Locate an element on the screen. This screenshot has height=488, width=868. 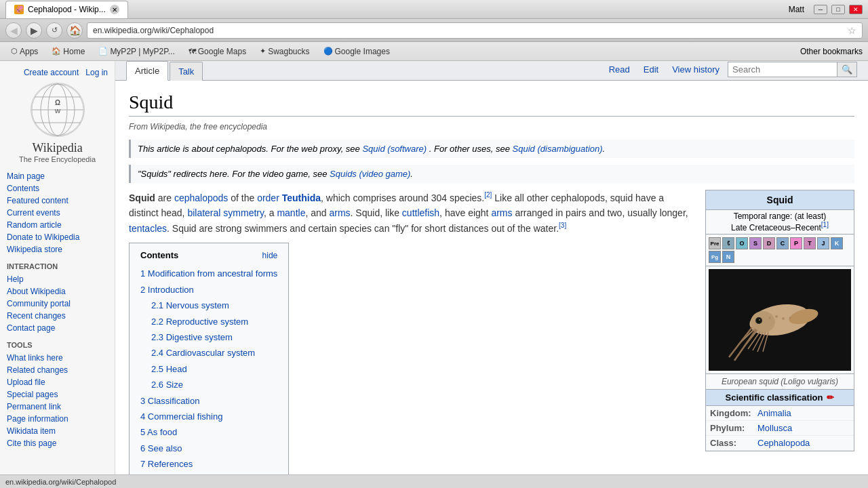
tab-close-button: ✕ is located at coordinates (115, 9).